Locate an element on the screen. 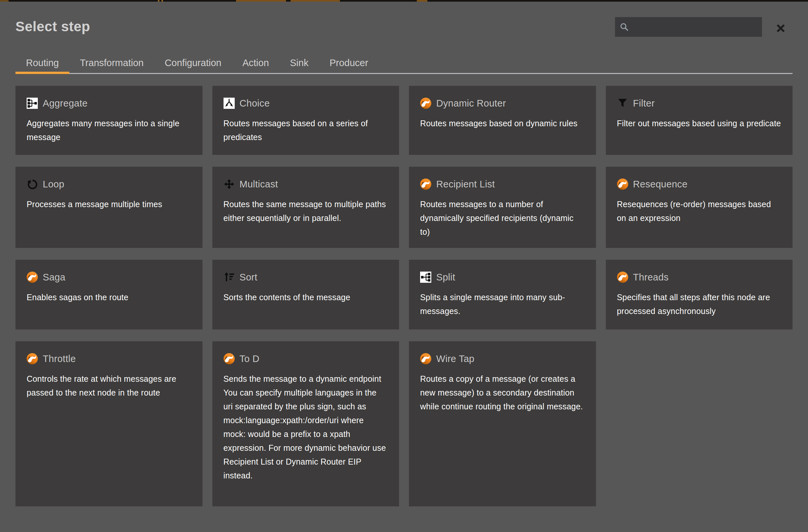 Image resolution: width=808 pixels, height=532 pixels. card-description: Aggregates many messages into a single m… is located at coordinates (109, 130).